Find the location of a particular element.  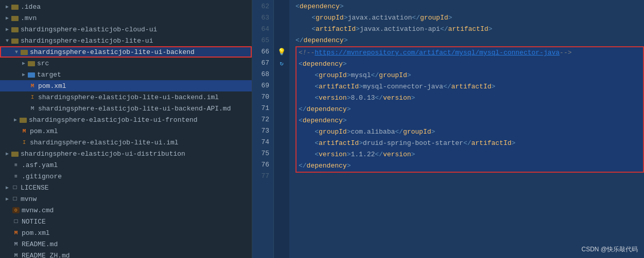

folder-icon-lite-ui-frontend is located at coordinates (23, 120).